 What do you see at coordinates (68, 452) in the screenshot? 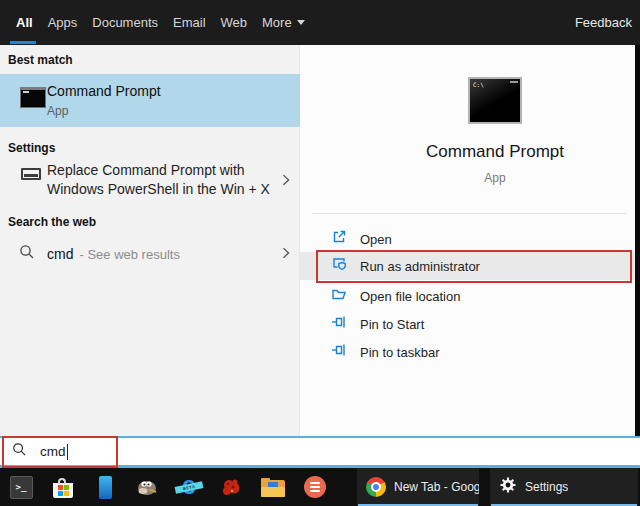
I see `text-cursor` at bounding box center [68, 452].